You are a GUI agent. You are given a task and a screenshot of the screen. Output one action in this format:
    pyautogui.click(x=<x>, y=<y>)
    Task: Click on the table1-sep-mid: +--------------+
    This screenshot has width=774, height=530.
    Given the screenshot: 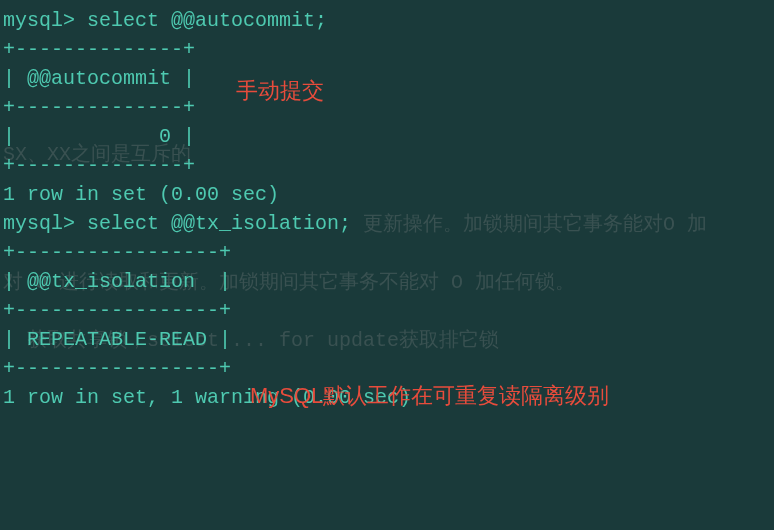 What is the action you would take?
    pyautogui.click(x=387, y=108)
    